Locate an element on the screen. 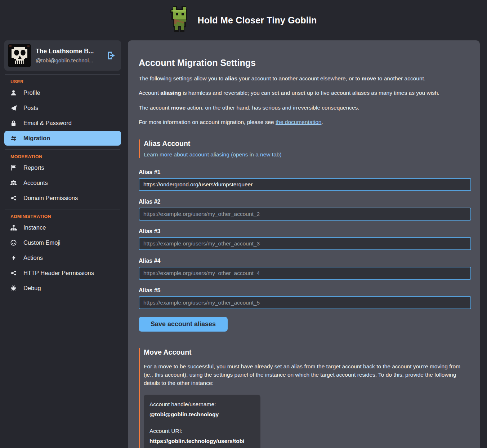 The height and width of the screenshot is (448, 487). alias-5-label: Alias #5 is located at coordinates (305, 290).